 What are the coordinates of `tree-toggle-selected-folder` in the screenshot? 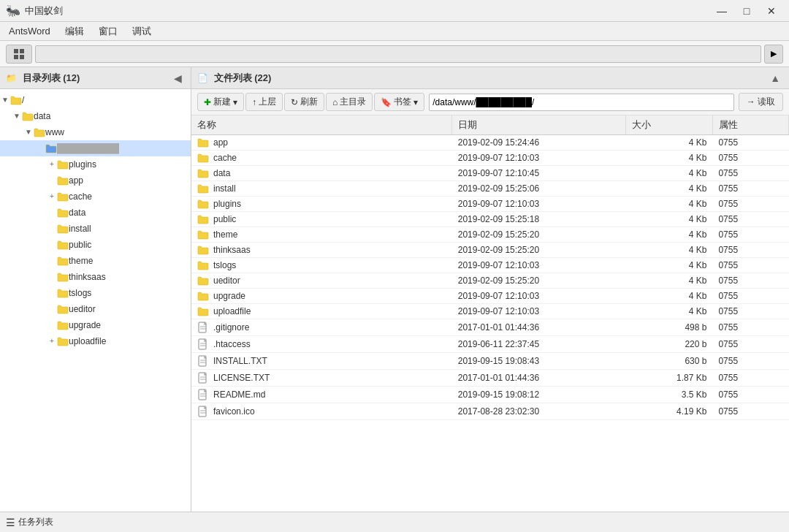 It's located at (40, 148).